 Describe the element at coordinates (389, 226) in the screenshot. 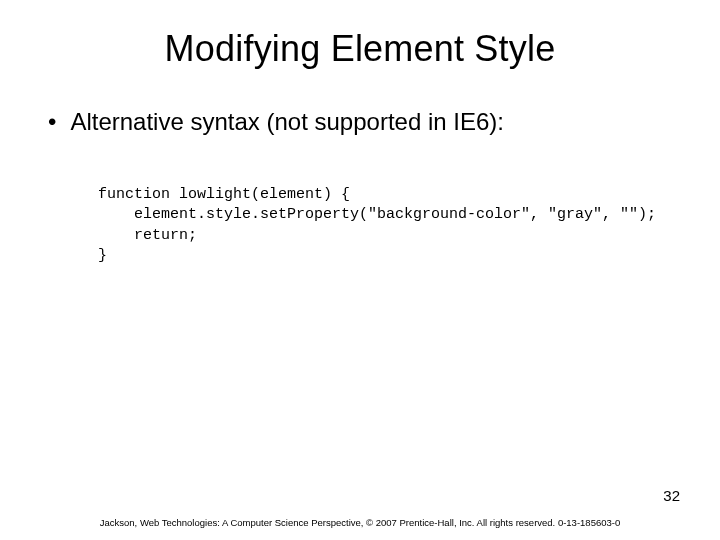

I see `code-block: function lowlight(element) { element.sty…` at that location.